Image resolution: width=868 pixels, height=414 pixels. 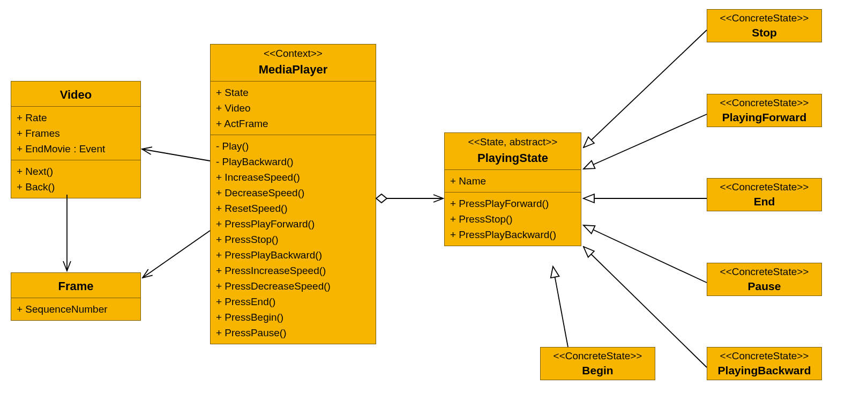 I want to click on class-name: MediaPlayer, so click(x=293, y=70).